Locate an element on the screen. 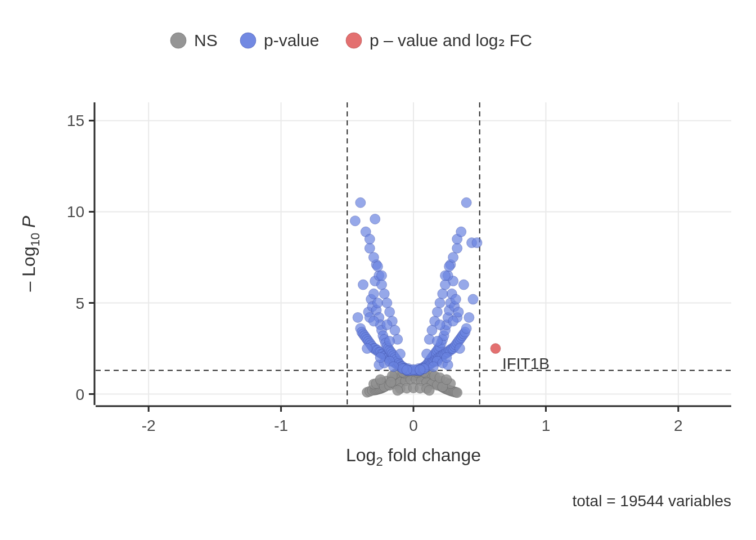 This screenshot has width=756, height=540. data-points is located at coordinates (425, 298).